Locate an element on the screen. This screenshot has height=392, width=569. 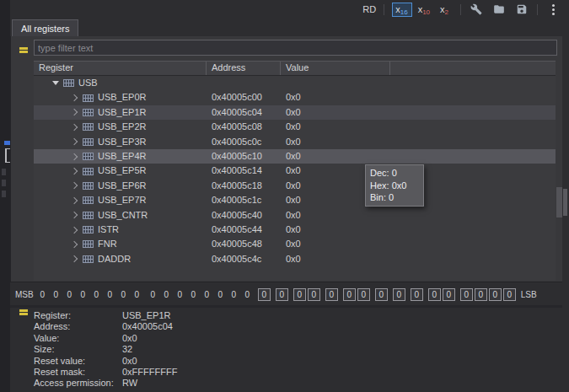
register-name: USB is located at coordinates (88, 83).